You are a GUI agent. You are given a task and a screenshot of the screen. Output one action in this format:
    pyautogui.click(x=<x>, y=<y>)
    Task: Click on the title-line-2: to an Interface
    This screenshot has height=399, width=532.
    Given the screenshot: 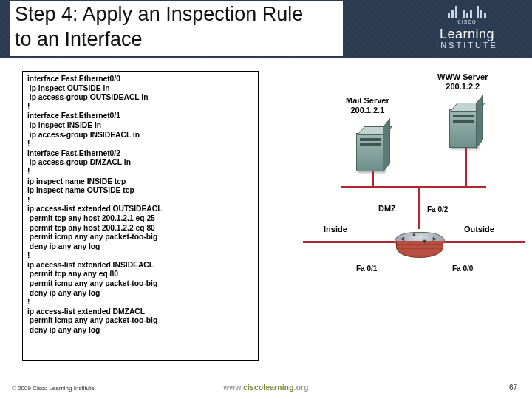 What is the action you would take?
    pyautogui.click(x=78, y=39)
    